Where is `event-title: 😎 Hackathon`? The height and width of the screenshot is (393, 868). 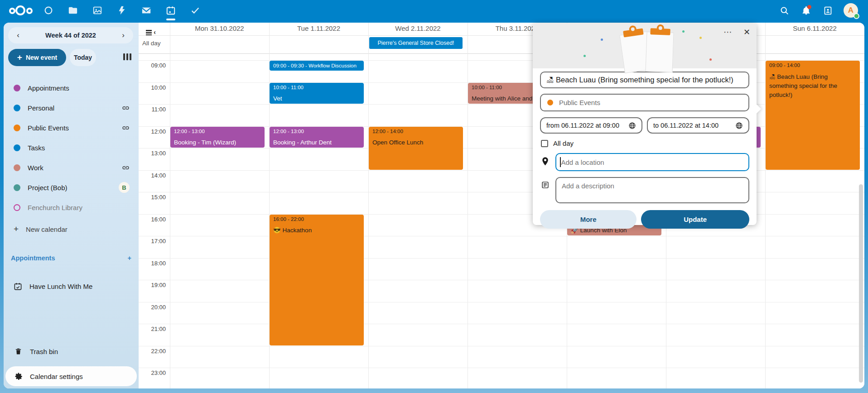 event-title: 😎 Hackathon is located at coordinates (317, 230).